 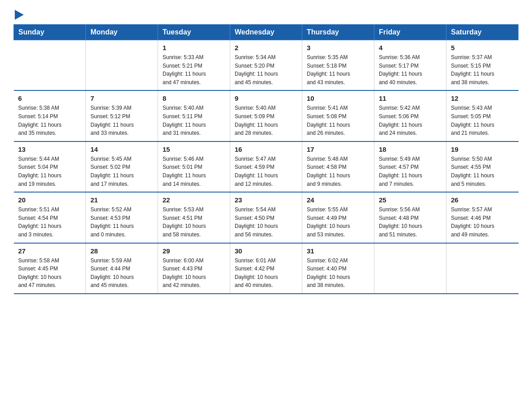 I want to click on day-number: 15, so click(x=194, y=150).